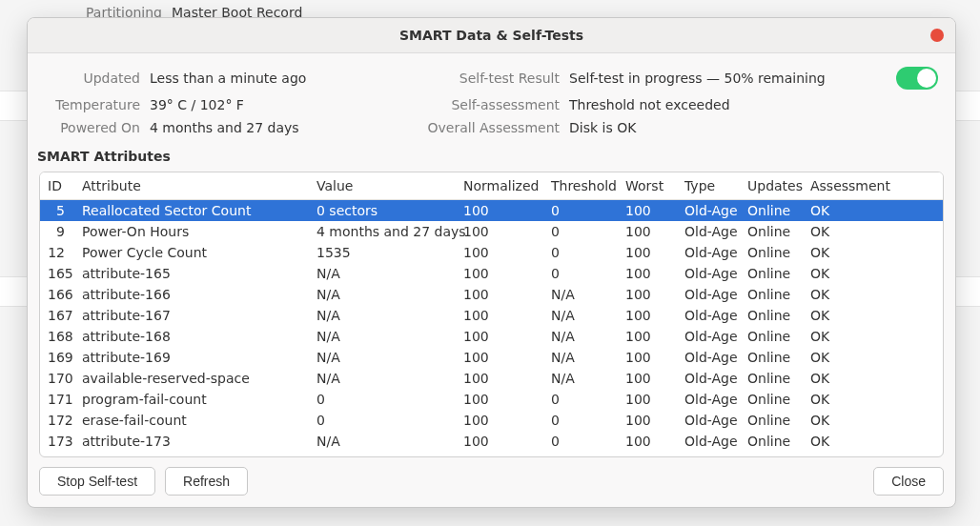 The image size is (980, 526). What do you see at coordinates (492, 35) in the screenshot?
I see `dialog-title: SMART Data & Self-Tests` at bounding box center [492, 35].